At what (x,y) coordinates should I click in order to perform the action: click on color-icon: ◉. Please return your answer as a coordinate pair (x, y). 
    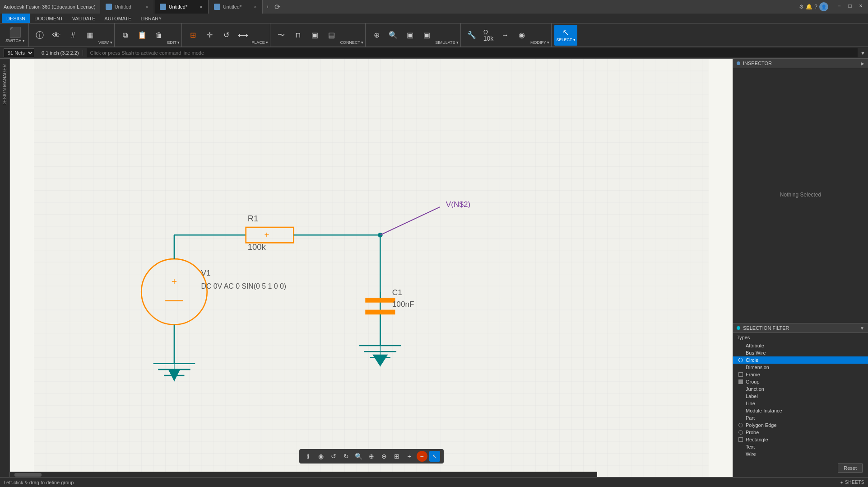
    Looking at the image, I should click on (522, 35).